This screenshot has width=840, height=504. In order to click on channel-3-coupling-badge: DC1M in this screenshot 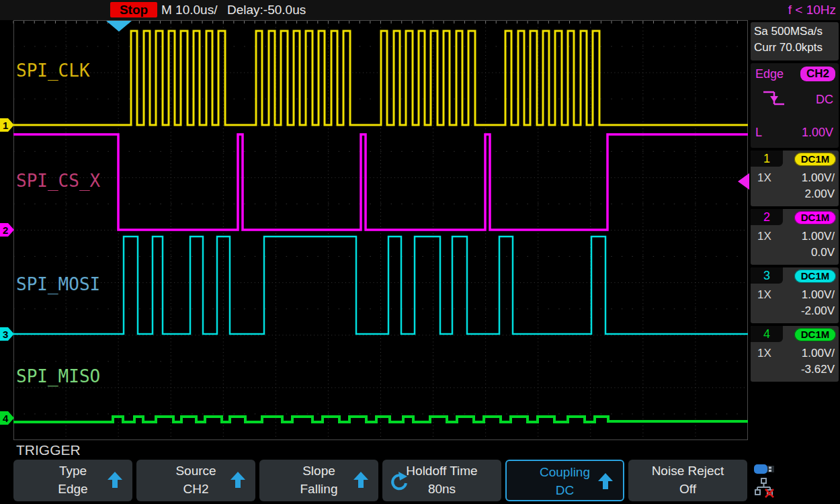, I will do `click(815, 276)`.